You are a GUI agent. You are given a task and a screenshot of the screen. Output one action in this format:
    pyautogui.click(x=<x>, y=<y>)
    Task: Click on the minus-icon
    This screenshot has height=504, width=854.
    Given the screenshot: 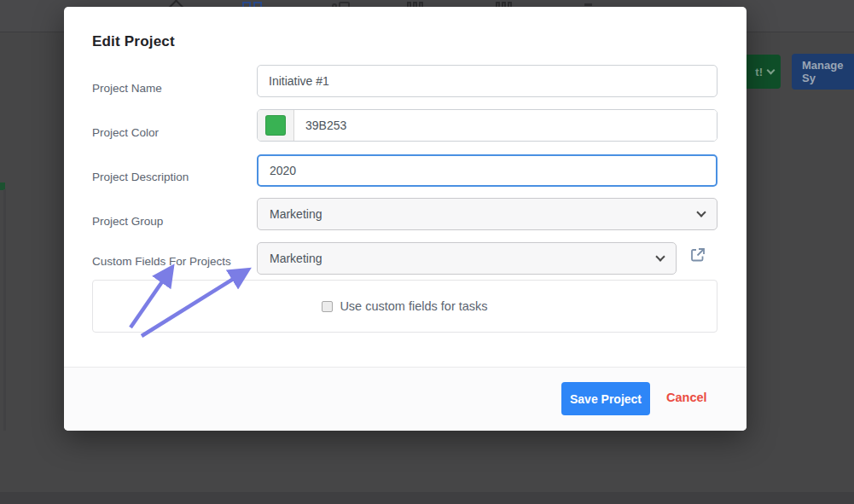 What is the action you would take?
    pyautogui.click(x=589, y=5)
    